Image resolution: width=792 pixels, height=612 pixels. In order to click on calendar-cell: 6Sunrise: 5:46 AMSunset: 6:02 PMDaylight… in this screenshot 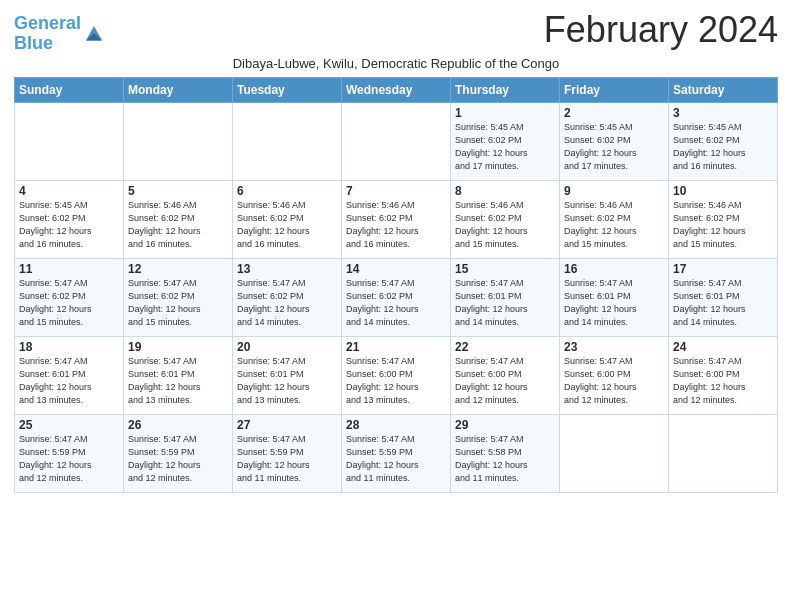, I will do `click(288, 219)`.